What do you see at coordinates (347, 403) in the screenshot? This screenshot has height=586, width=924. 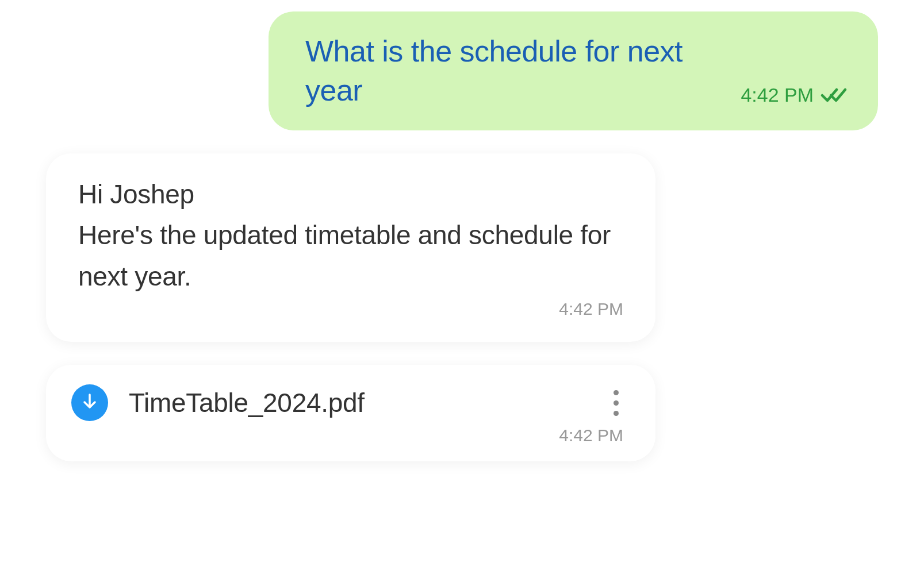 I see `attachment-row: TimeTable_2024.pdf` at bounding box center [347, 403].